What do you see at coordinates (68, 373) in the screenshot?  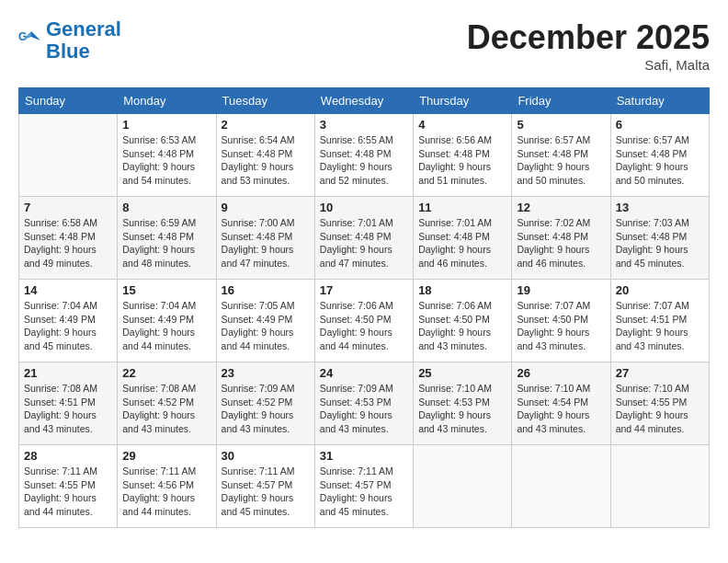 I see `day-number: 21` at bounding box center [68, 373].